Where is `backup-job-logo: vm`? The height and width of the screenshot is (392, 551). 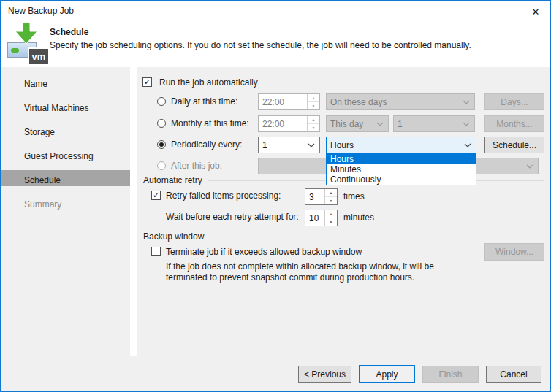
backup-job-logo: vm is located at coordinates (28, 44).